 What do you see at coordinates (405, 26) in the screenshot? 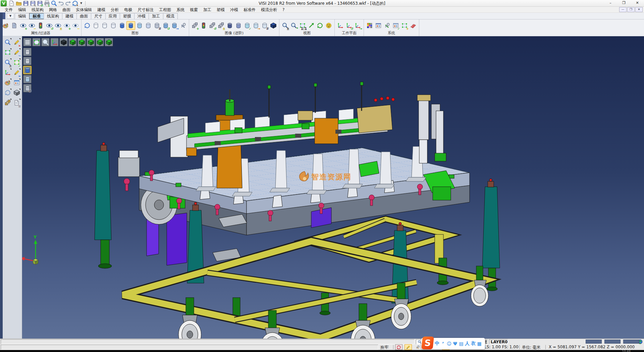
I see `selection-settings-icon: +` at bounding box center [405, 26].